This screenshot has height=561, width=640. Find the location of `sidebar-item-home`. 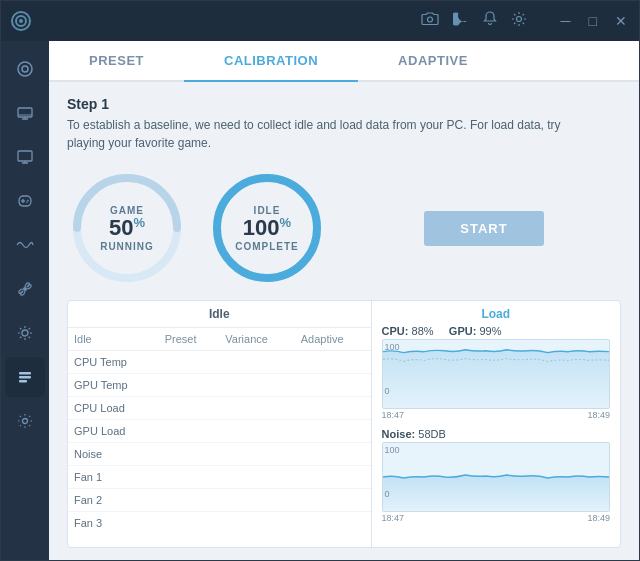

sidebar-item-home is located at coordinates (25, 69).